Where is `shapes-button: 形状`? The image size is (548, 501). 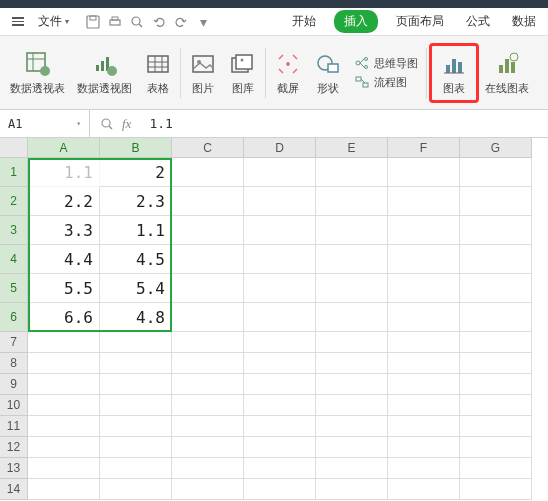 shapes-button: 形状 is located at coordinates (328, 72).